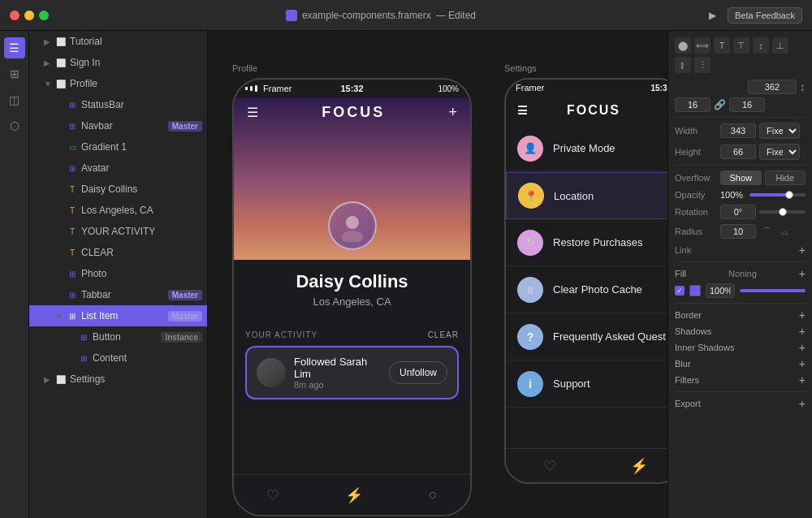  What do you see at coordinates (586, 243) in the screenshot?
I see `settings-item-restore-purchases: ↻ Restore Purchases` at bounding box center [586, 243].